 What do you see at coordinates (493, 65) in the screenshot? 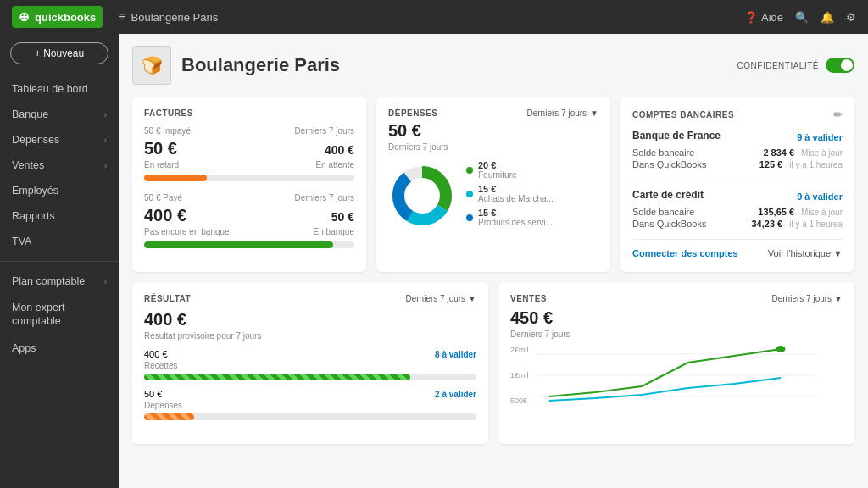
I see `page-header: 🍞 Boulangerie Paris CONFIDENTIALITÉ` at bounding box center [493, 65].